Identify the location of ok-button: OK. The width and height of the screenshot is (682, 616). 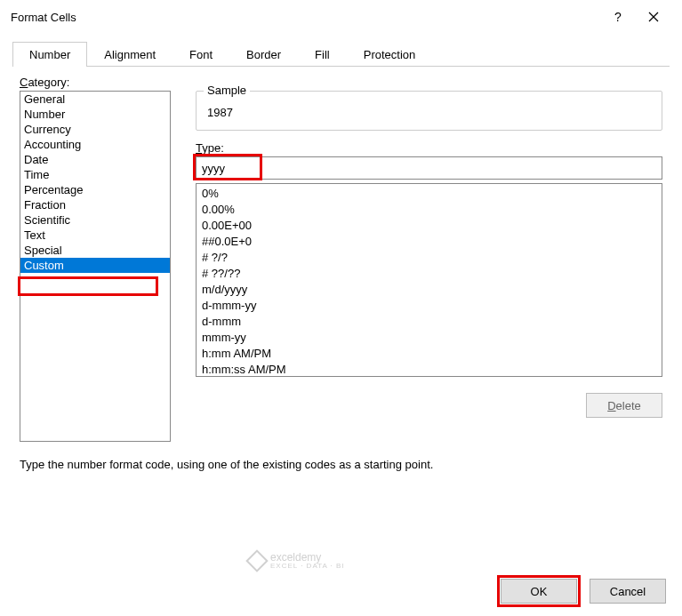
(539, 591).